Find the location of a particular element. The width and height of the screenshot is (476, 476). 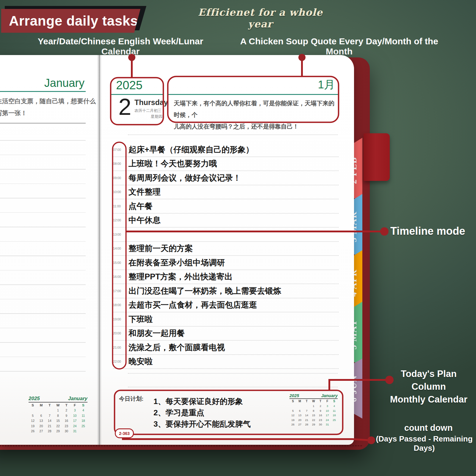

calendar-cell: 12 is located at coordinates (293, 415).